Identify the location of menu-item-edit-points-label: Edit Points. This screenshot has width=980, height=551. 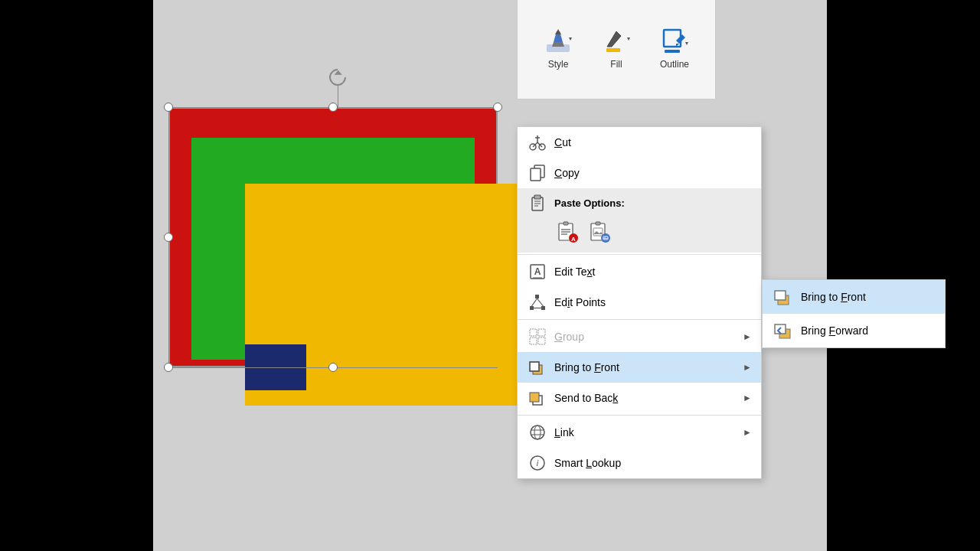
(653, 302).